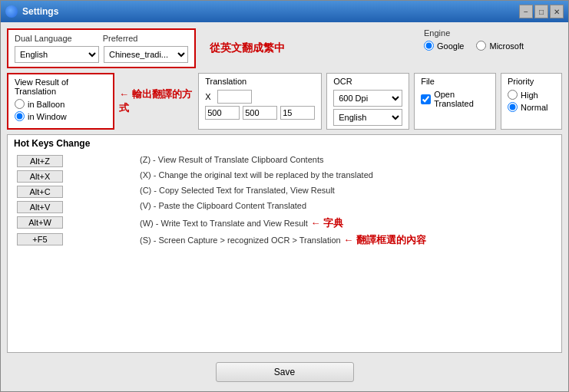 This screenshot has height=392, width=569. Describe the element at coordinates (368, 81) in the screenshot. I see `ocr-title: OCR` at that location.